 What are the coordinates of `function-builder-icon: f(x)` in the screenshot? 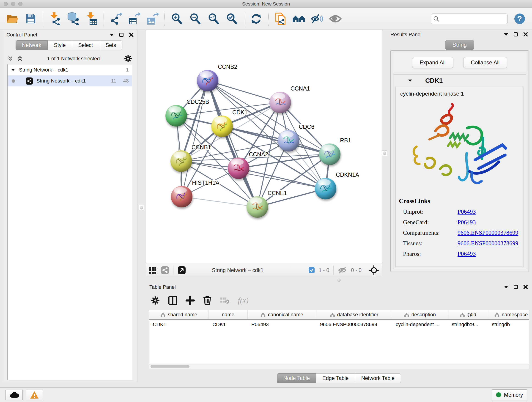 It's located at (243, 300).